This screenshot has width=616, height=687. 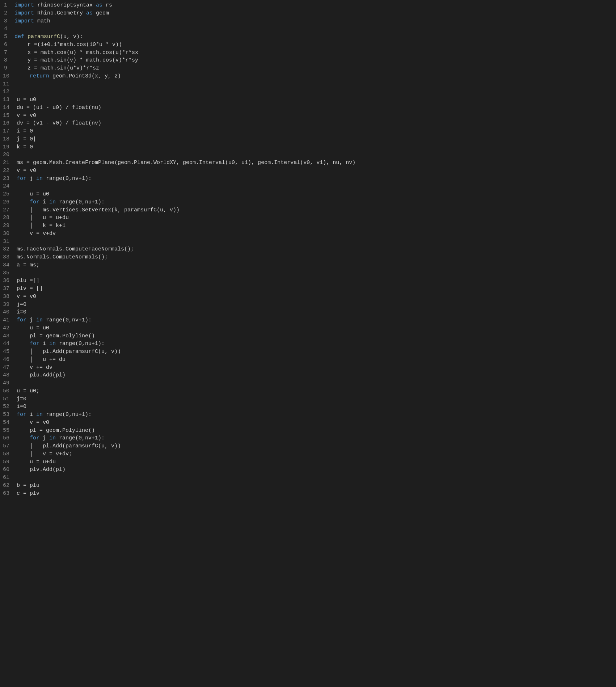 I want to click on token-plain: i=0, so click(x=22, y=312).